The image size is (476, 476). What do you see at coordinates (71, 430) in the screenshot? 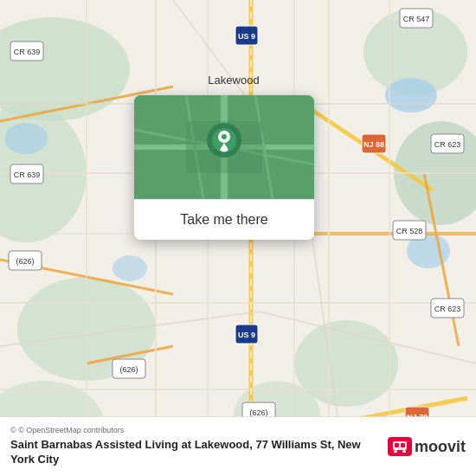
I see `osm-text: © OpenStreetMap contributors` at bounding box center [71, 430].